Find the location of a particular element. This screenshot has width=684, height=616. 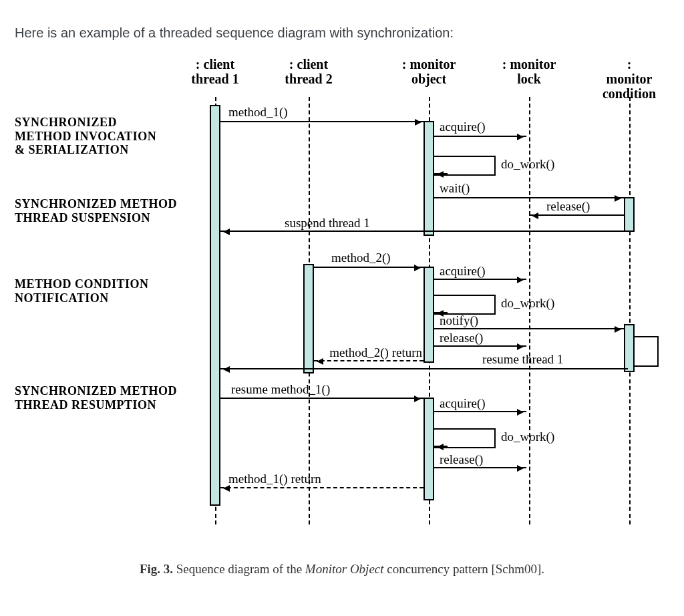

label-resume-method1: resume method_1() is located at coordinates (281, 390).